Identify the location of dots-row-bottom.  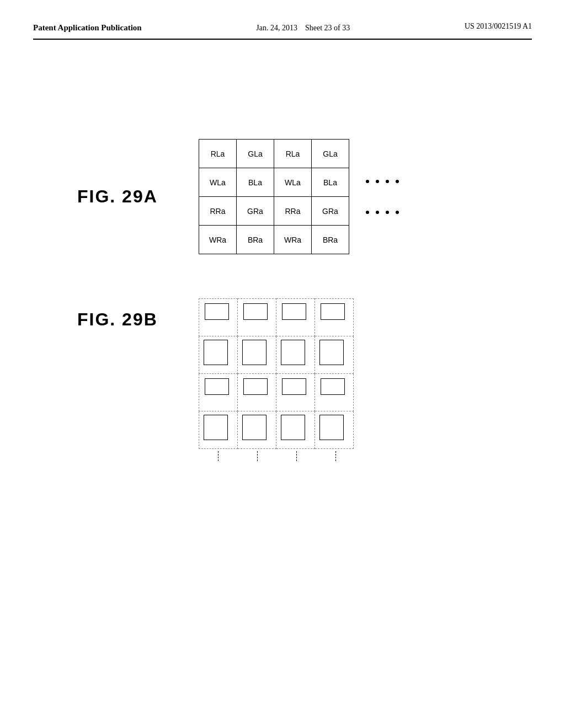
(382, 212).